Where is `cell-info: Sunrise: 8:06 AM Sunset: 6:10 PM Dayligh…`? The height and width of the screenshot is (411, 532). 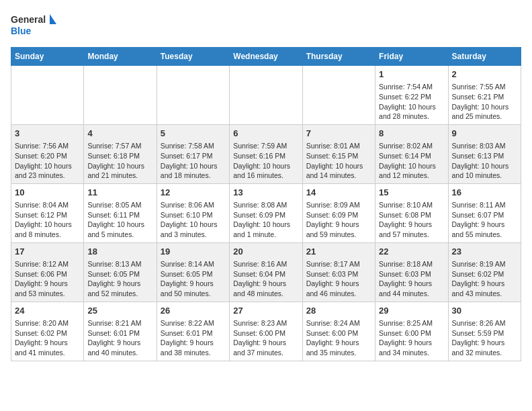
cell-info: Sunrise: 8:06 AM Sunset: 6:10 PM Dayligh… is located at coordinates (193, 220).